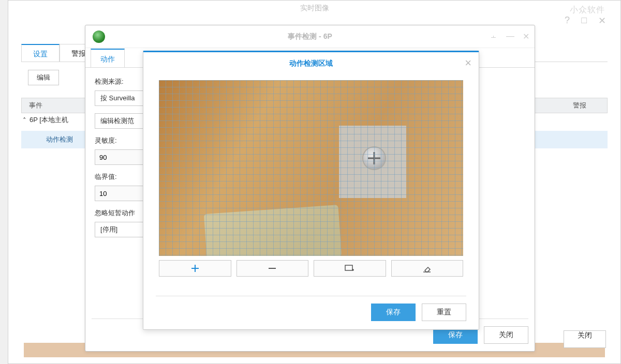  What do you see at coordinates (427, 268) in the screenshot?
I see `tool-erase-button` at bounding box center [427, 268].